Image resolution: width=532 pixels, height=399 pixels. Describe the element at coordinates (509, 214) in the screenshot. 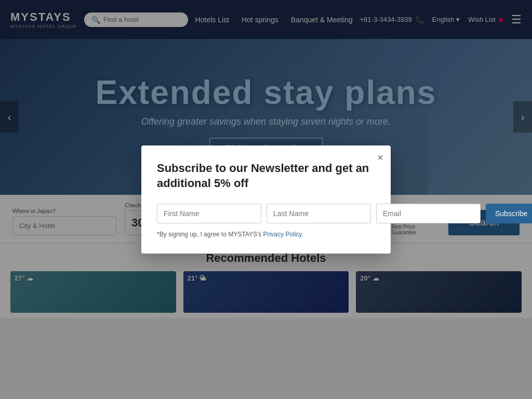

I see `subscribe-button: Subscribe` at that location.